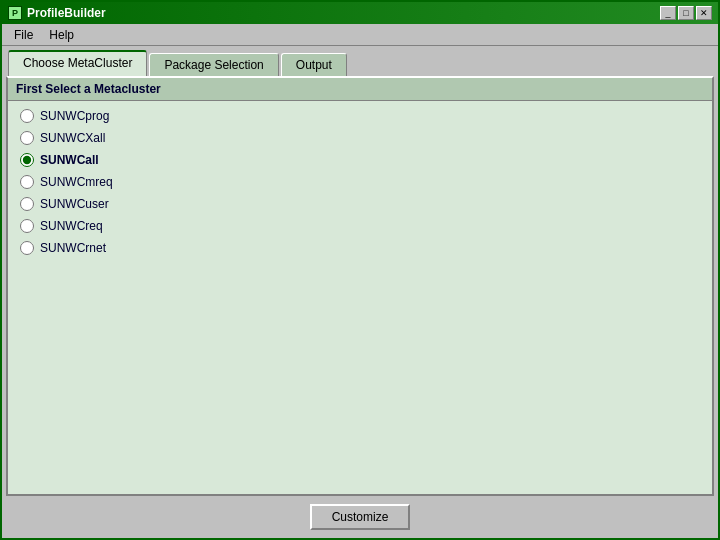  Describe the element at coordinates (360, 517) in the screenshot. I see `bottom-bar: Customize` at that location.